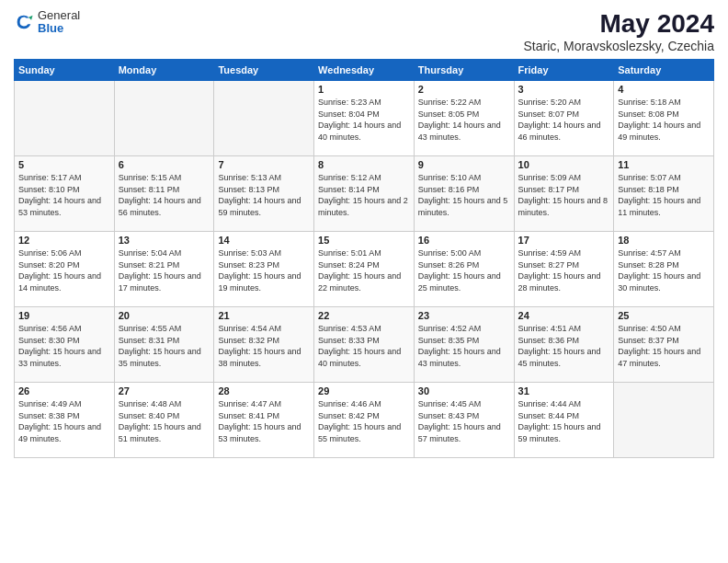 The width and height of the screenshot is (728, 563). I want to click on day-number: 26, so click(64, 391).